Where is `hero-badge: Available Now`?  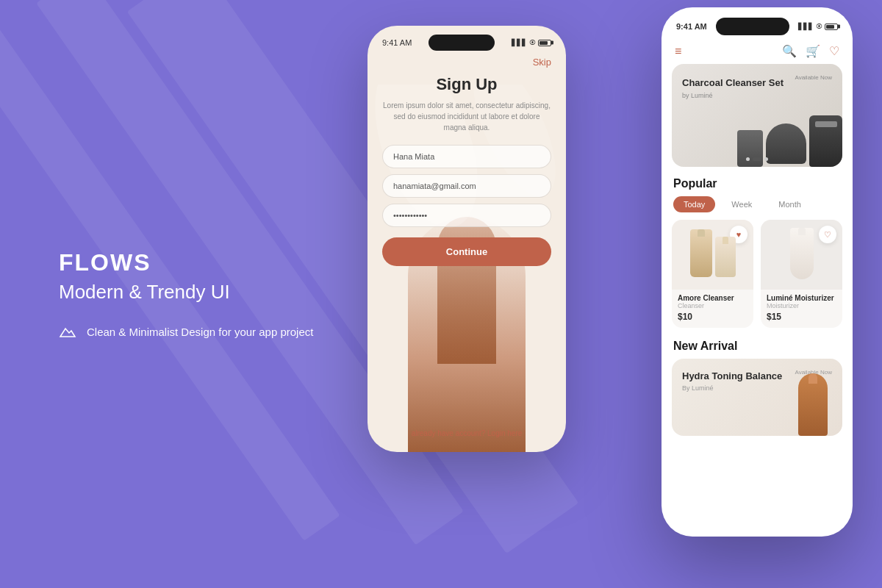
hero-badge: Available Now is located at coordinates (813, 78).